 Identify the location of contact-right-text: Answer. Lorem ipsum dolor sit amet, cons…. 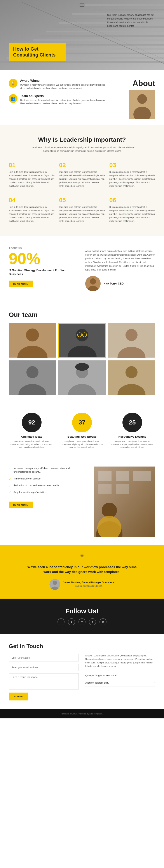
(120, 661).